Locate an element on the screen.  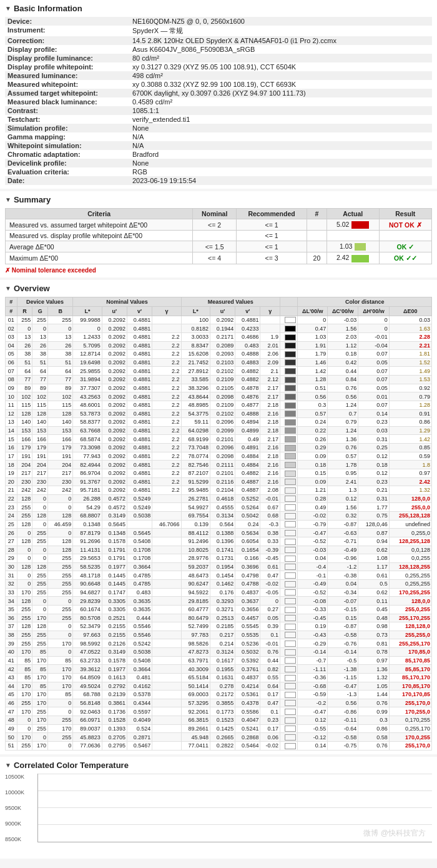
row-dh: 0.5 is located at coordinates (374, 584).